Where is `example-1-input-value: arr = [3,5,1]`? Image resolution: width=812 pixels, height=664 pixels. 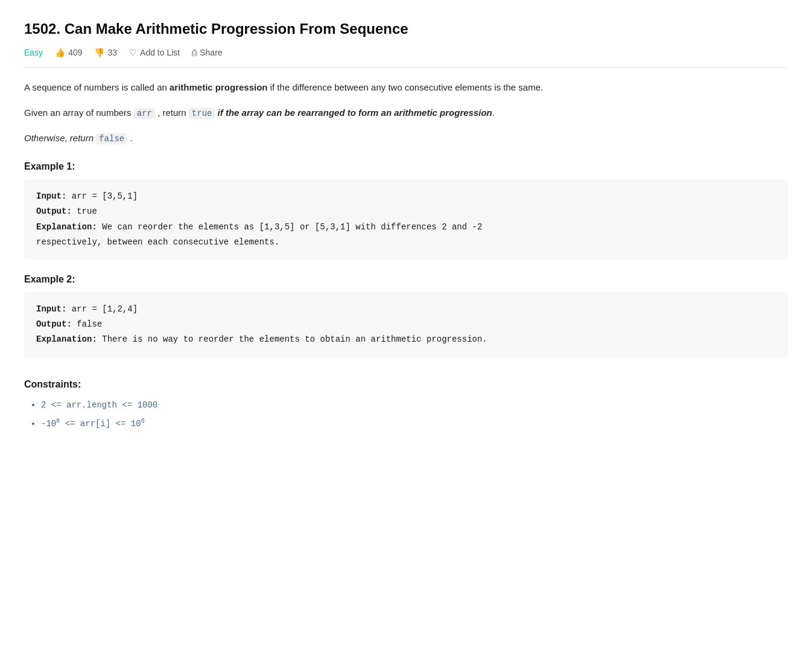 example-1-input-value: arr = [3,5,1] is located at coordinates (105, 196).